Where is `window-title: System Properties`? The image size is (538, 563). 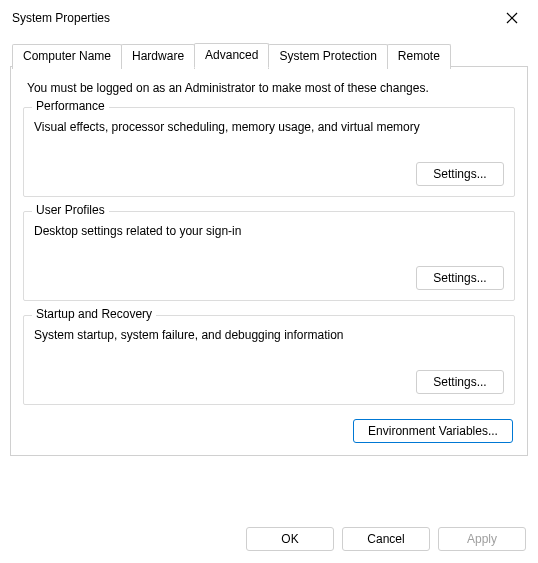
window-title: System Properties is located at coordinates (61, 18).